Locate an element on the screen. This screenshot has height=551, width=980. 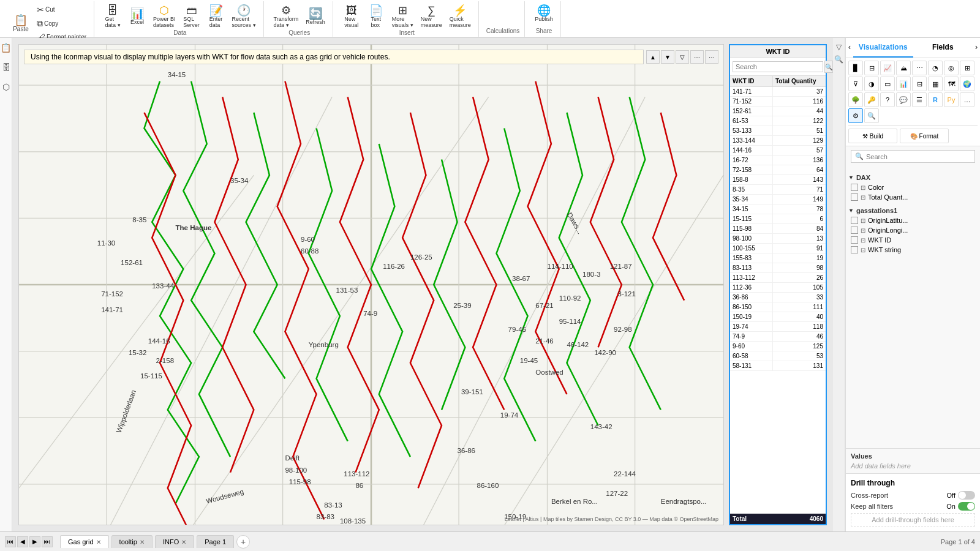
field-item: ⊡ OriginLongi... is located at coordinates (913, 230).